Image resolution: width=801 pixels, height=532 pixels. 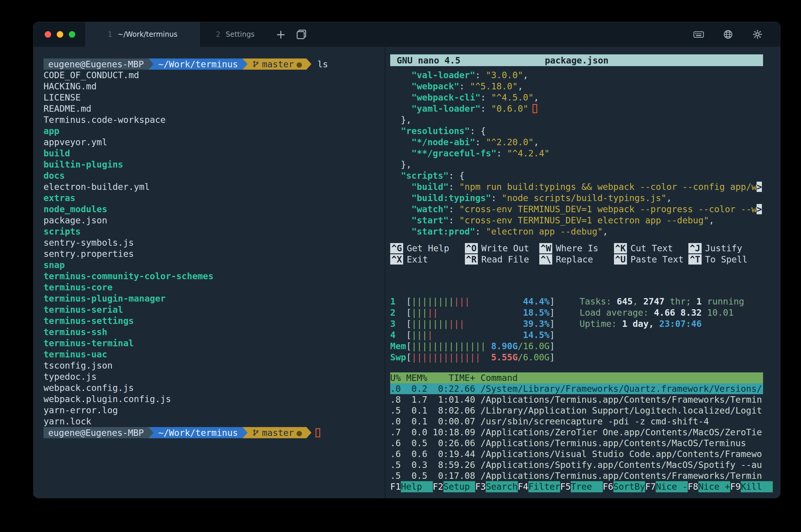 What do you see at coordinates (428, 248) in the screenshot?
I see `nano-shortcut: ^GGet Help` at bounding box center [428, 248].